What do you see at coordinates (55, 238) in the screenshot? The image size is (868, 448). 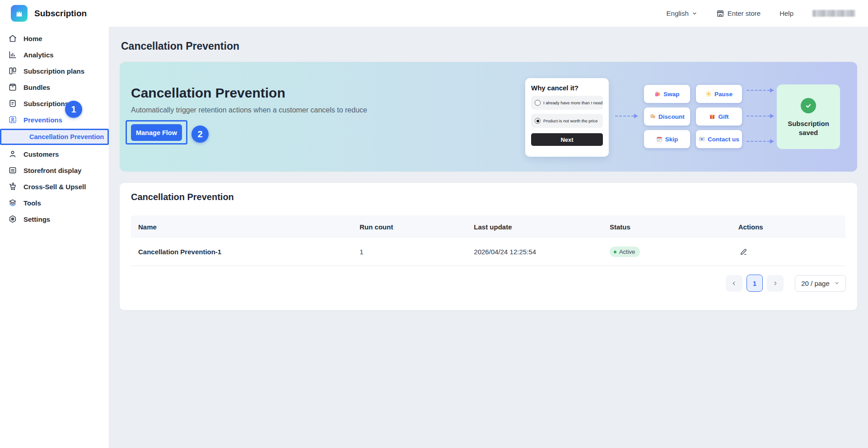 I see `sidebar: Home Analytics Subscription plans Bundle…` at bounding box center [55, 238].